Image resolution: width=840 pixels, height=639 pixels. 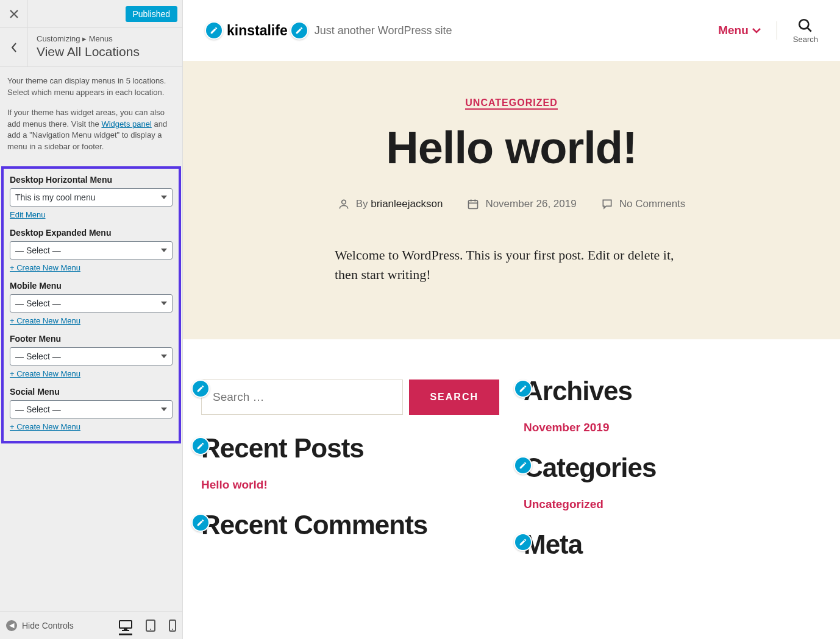 I want to click on sidebar-header: Customizing ▸ Menus View All Locations, so click(x=91, y=48).